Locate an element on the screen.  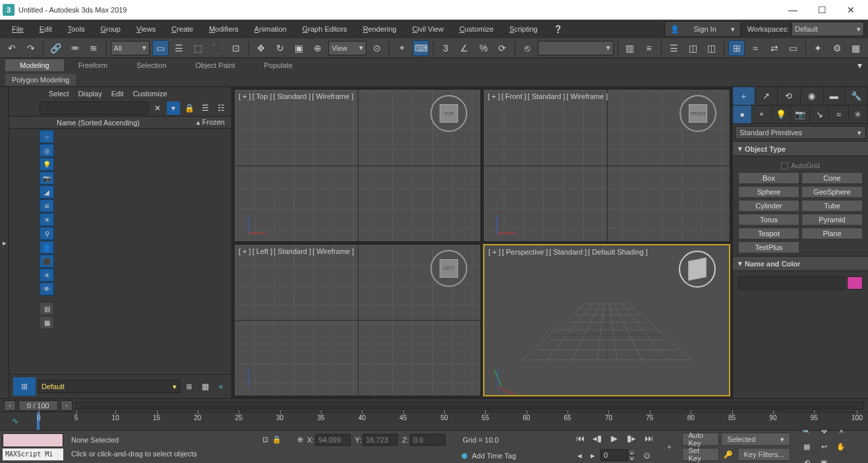
motion-tab: ◉ is located at coordinates (812, 96).